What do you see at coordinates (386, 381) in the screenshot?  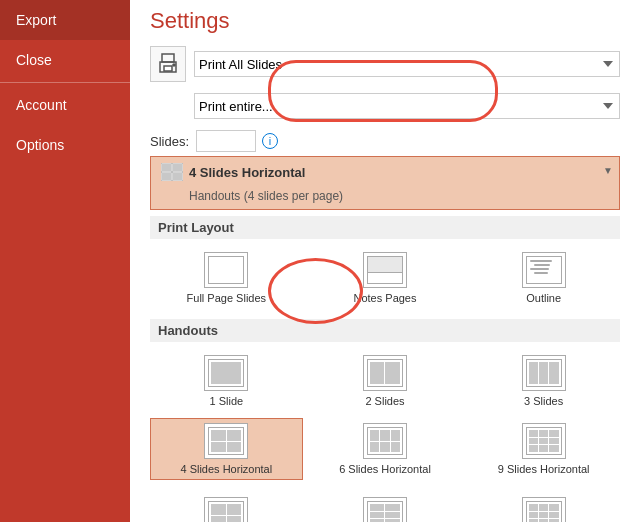 I see `handout-2-slides: 2 Slides` at bounding box center [386, 381].